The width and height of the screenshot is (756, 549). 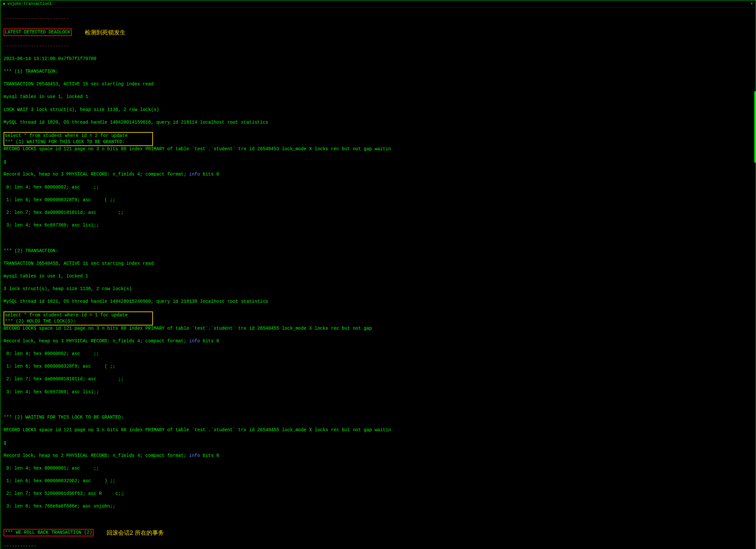 What do you see at coordinates (38, 32) in the screenshot?
I see `deadlock-header: LATEST DETECTED DEADLOCK` at bounding box center [38, 32].